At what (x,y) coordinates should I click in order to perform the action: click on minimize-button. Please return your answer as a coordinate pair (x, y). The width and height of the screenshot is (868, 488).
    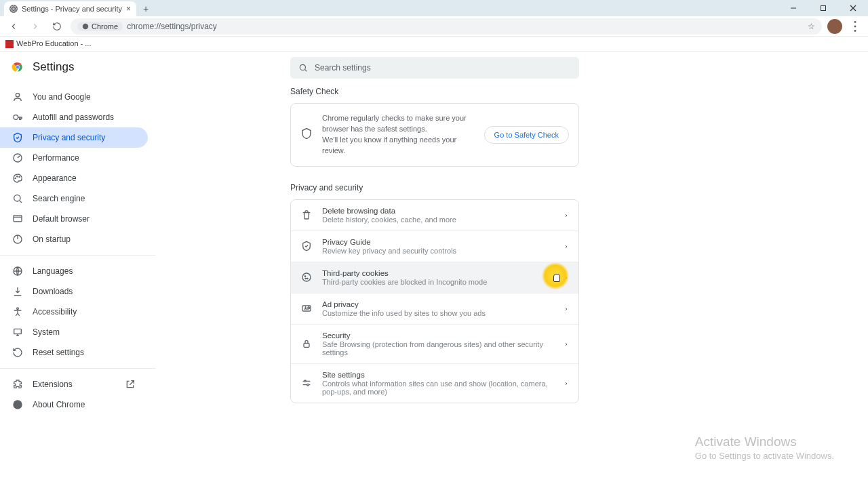
    Looking at the image, I should click on (793, 8).